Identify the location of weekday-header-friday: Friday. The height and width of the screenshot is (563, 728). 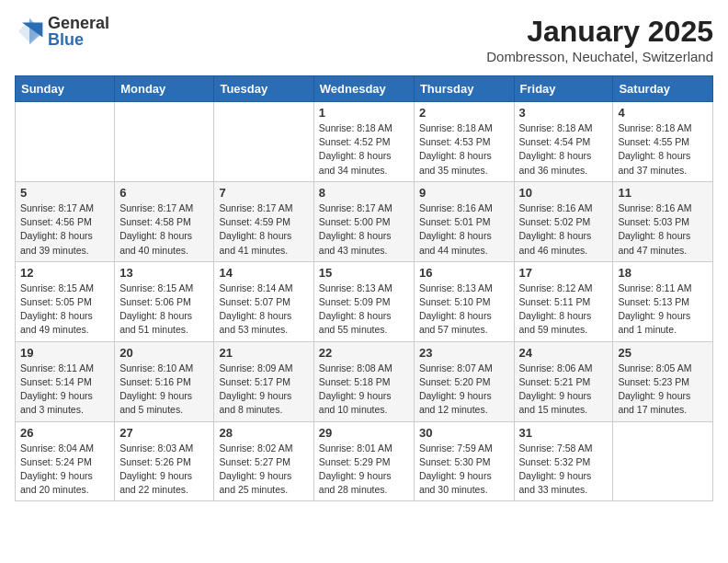
(563, 89).